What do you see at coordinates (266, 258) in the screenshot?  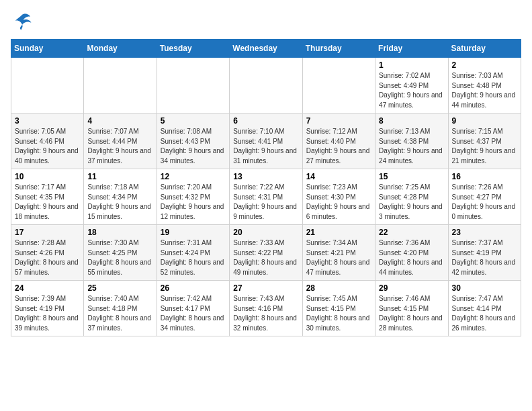 I see `day-info: Sunrise: 7:33 AM Sunset: 4:22 PM Dayligh…` at bounding box center [266, 258].